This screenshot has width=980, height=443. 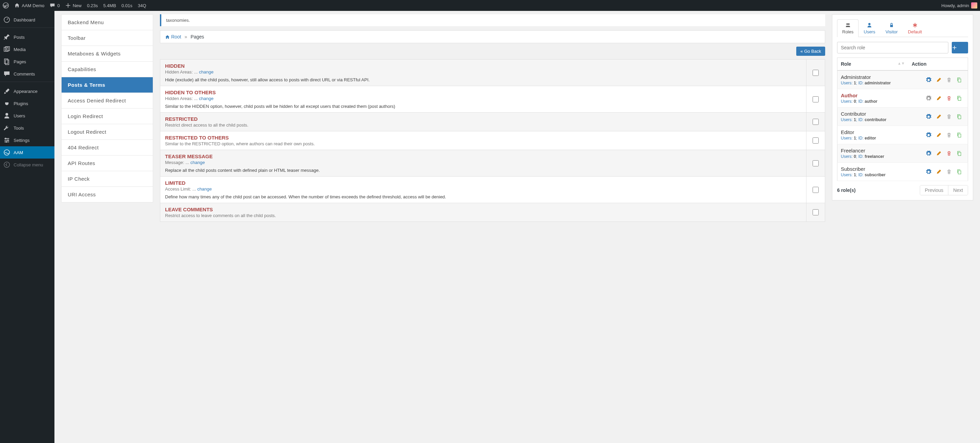 I want to click on brush-icon, so click(x=7, y=91).